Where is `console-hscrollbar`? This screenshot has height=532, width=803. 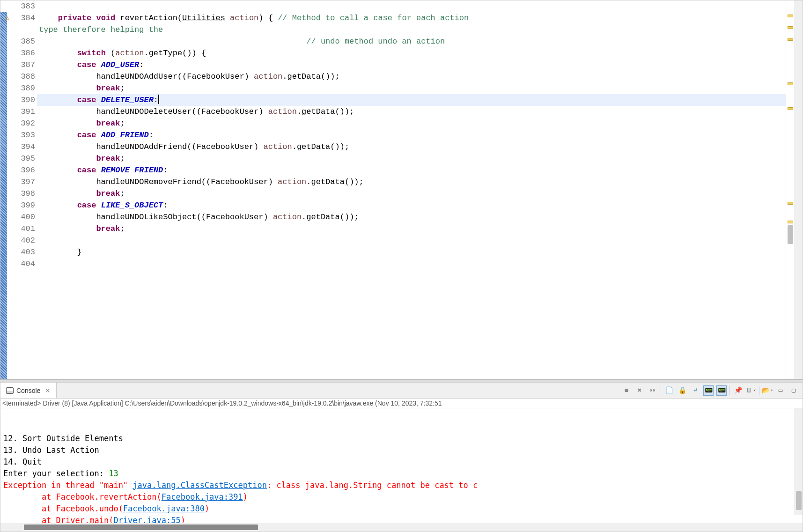 console-hscrollbar is located at coordinates (402, 527).